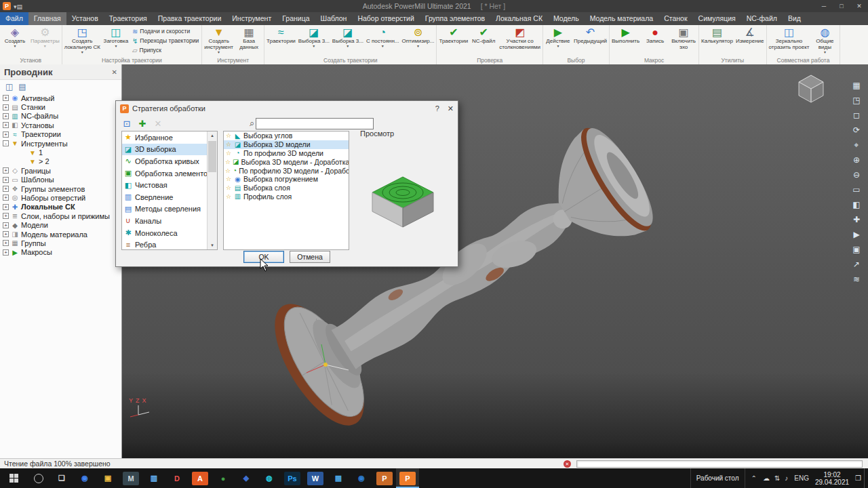 Image resolution: width=868 pixels, height=488 pixels. What do you see at coordinates (281, 41) in the screenshot?
I see `ribbon-button: ≈ Траектории` at bounding box center [281, 41].